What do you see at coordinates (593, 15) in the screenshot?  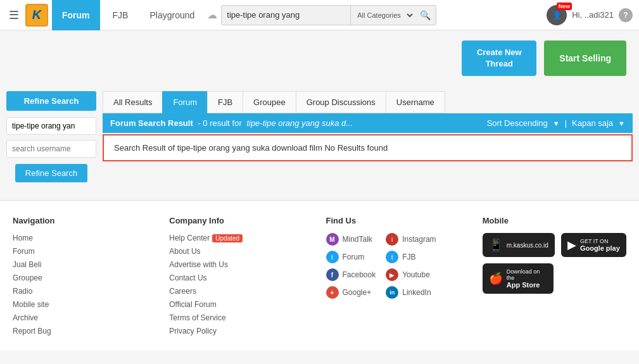 I see `hi-text: Hi, ..adi321` at bounding box center [593, 15].